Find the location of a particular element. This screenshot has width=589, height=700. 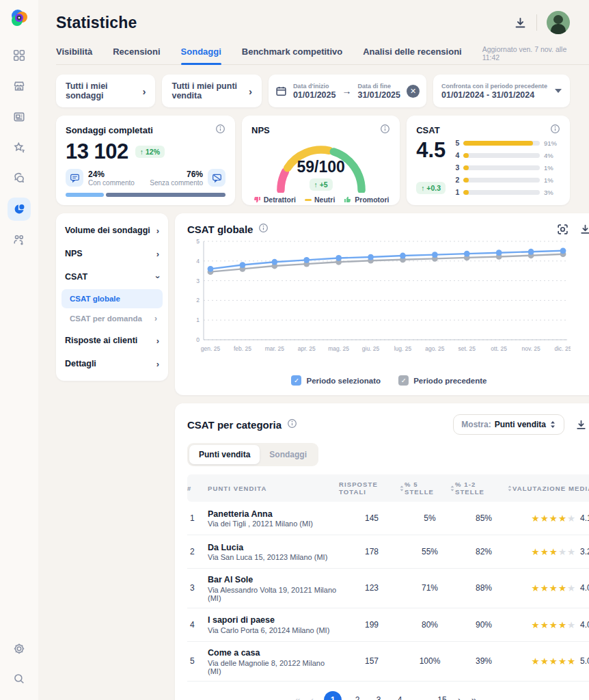

page-1: 1 is located at coordinates (333, 696).